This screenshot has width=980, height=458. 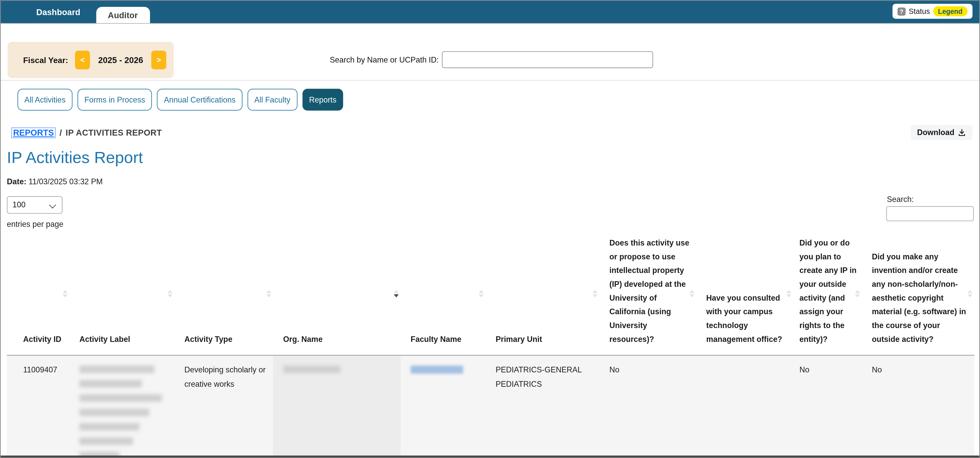 What do you see at coordinates (396, 294) in the screenshot?
I see `sort-desc-icon` at bounding box center [396, 294].